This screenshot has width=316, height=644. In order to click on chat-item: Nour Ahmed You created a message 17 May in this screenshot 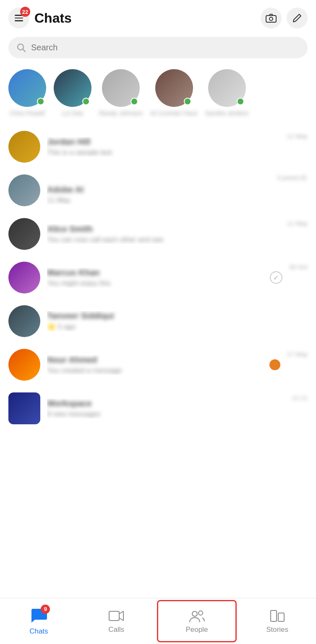, I will do `click(158, 365)`.